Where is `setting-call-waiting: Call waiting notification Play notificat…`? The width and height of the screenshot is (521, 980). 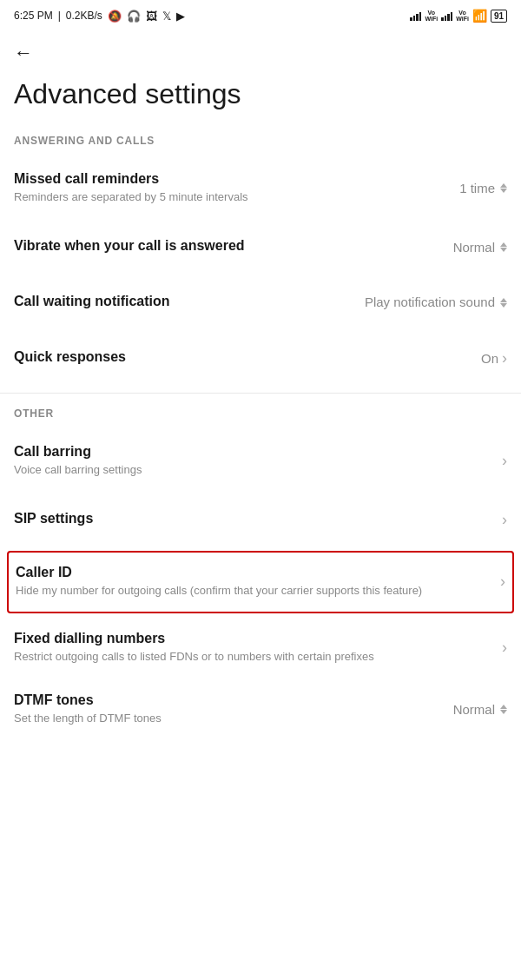
setting-call-waiting: Call waiting notification Play notificat… is located at coordinates (260, 302).